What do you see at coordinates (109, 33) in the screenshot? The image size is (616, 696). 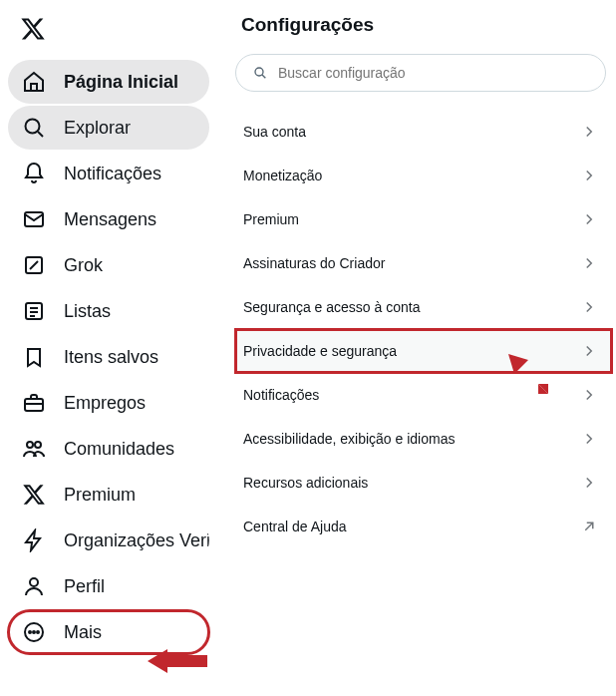 I see `x-logo` at bounding box center [109, 33].